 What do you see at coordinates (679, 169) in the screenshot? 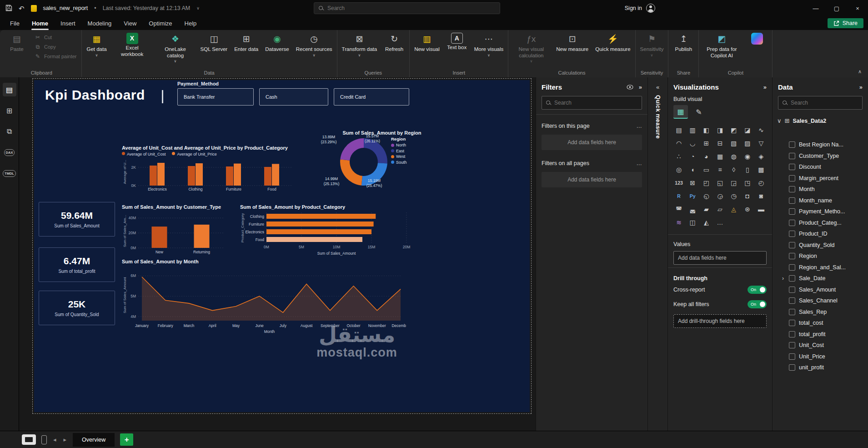
I see `visual-azure-map-icon: ◎` at bounding box center [679, 169].